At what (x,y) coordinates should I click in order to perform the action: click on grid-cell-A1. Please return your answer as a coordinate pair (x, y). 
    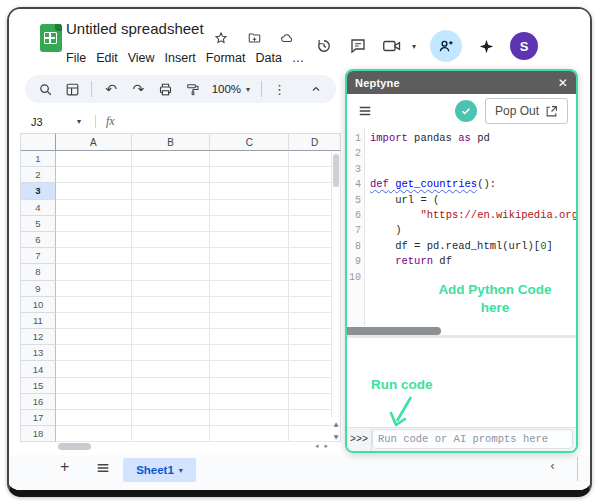
    Looking at the image, I should click on (94, 159).